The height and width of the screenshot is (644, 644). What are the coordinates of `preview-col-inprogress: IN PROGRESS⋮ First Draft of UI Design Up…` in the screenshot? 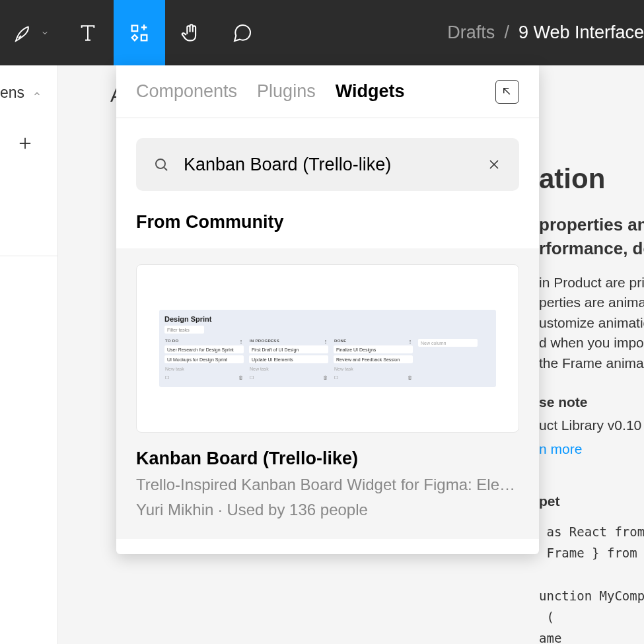 It's located at (289, 359).